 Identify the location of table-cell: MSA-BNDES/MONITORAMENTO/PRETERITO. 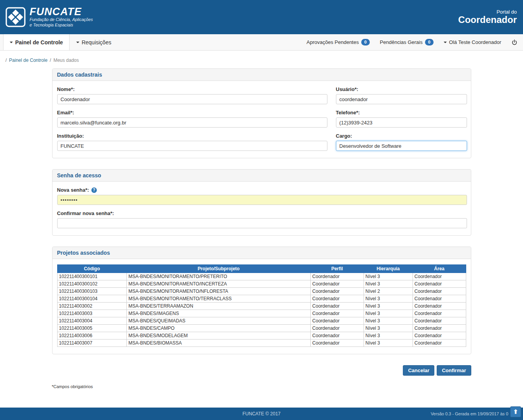
(219, 277).